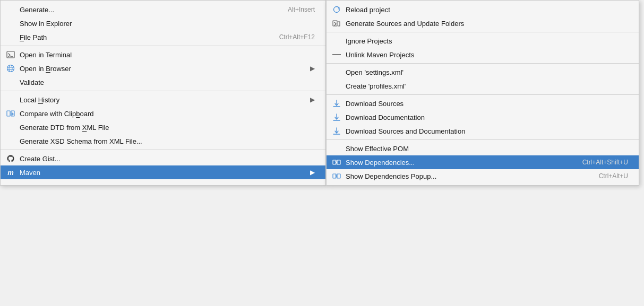 Image resolution: width=644 pixels, height=306 pixels. What do you see at coordinates (483, 148) in the screenshot?
I see `menu-item-show-effective-pom: Show Effective POM` at bounding box center [483, 148].